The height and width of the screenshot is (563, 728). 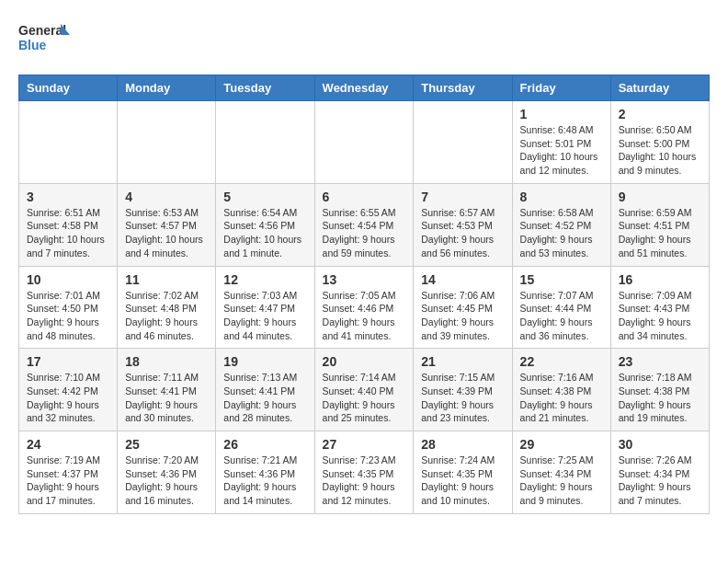 I want to click on weekday-header-row: SundayMondayTuesdayWednesdayThursdayFrid…, so click(x=364, y=88).